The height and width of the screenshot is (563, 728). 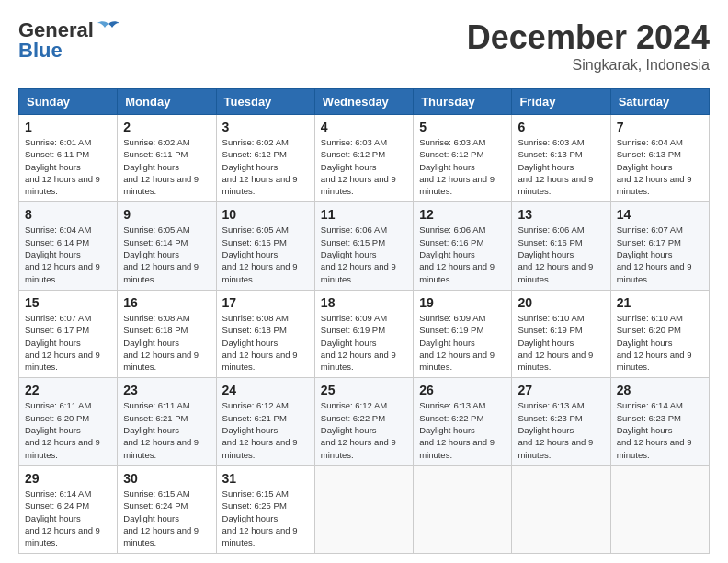 I want to click on page-header: General Blue December 2024 Singkarak, In…, so click(x=364, y=46).